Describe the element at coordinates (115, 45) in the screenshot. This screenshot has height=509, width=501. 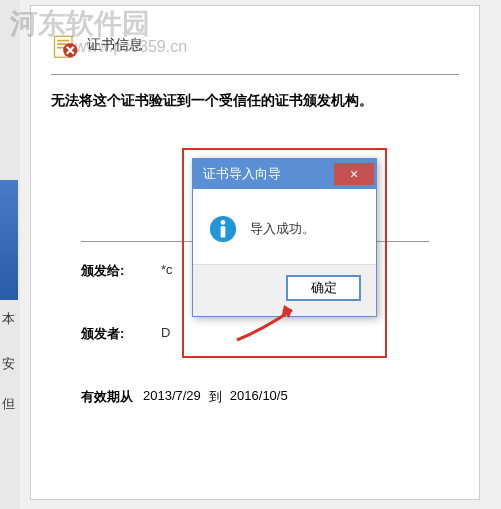
I see `cert-info-title: 证书信息` at that location.